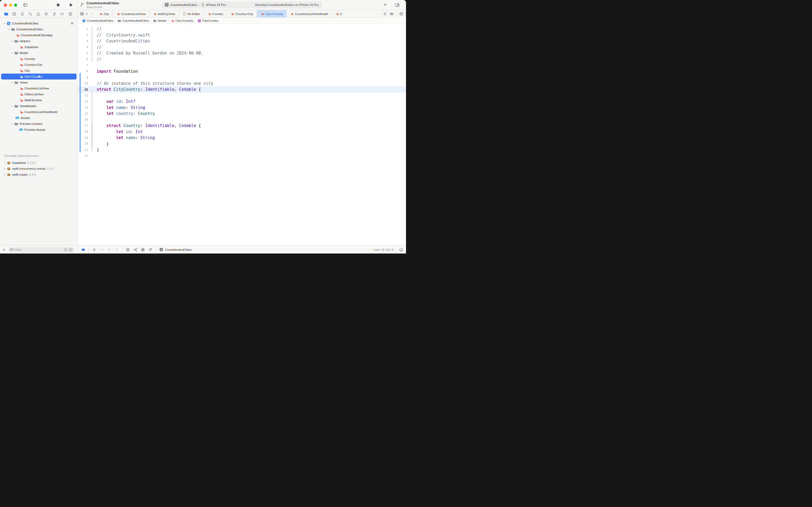 Image resolution: width=812 pixels, height=507 pixels. What do you see at coordinates (39, 163) in the screenshot?
I see `package-item-supabase: Supabase2.13.2` at bounding box center [39, 163].